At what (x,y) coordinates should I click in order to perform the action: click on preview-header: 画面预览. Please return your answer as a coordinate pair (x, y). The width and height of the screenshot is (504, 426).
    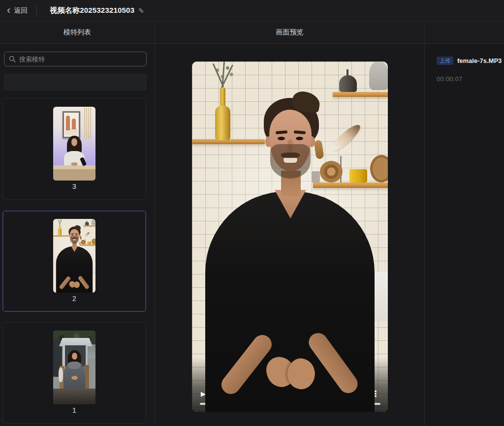
    Looking at the image, I should click on (289, 32).